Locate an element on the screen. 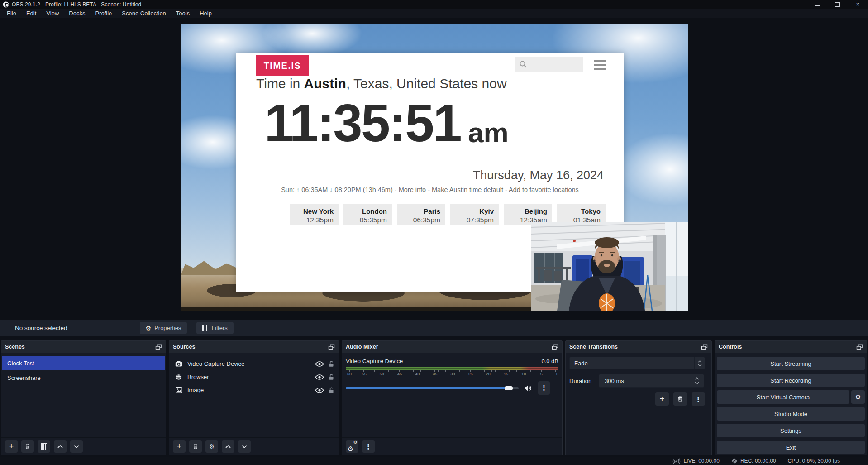 Image resolution: width=868 pixels, height=465 pixels. audio-mixer-header: Audio Mixer is located at coordinates (452, 347).